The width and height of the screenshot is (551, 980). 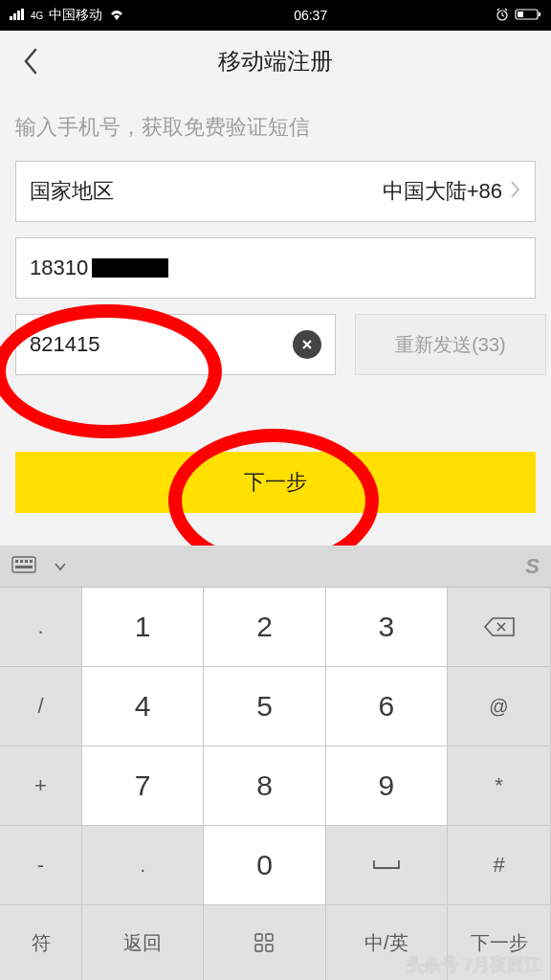 What do you see at coordinates (308, 191) in the screenshot?
I see `region-value: 中国大陆+86` at bounding box center [308, 191].